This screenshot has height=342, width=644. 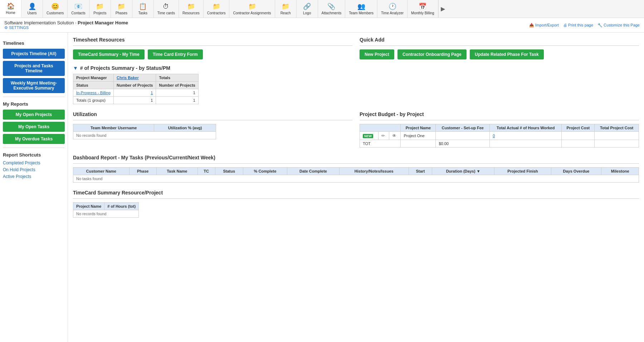 What do you see at coordinates (380, 144) in the screenshot?
I see `budget-tot-label: TOT` at bounding box center [380, 144].